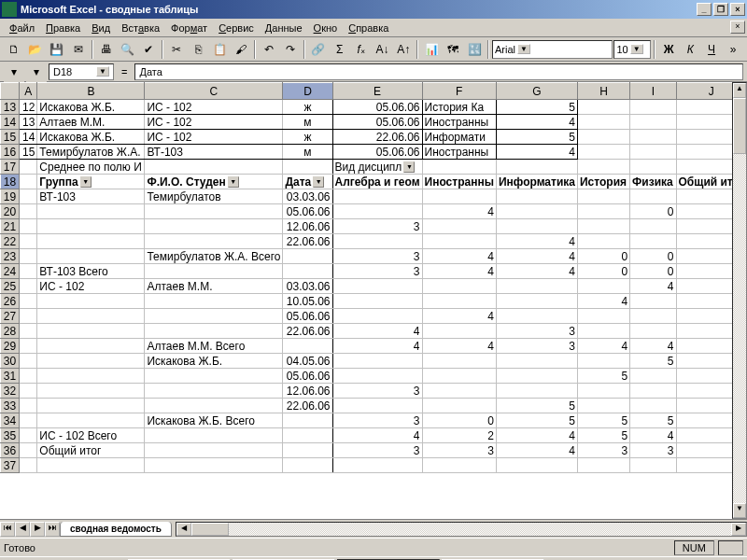  I want to click on print-button: 🖶, so click(106, 49).